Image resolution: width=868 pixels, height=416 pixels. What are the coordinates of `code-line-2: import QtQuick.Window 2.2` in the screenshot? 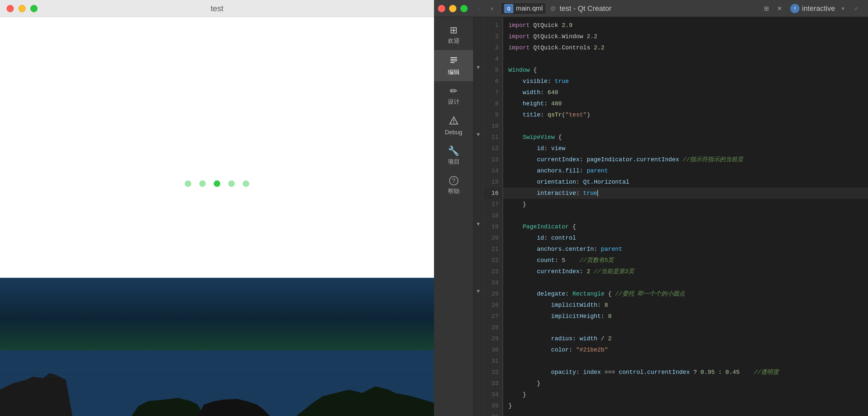 It's located at (685, 36).